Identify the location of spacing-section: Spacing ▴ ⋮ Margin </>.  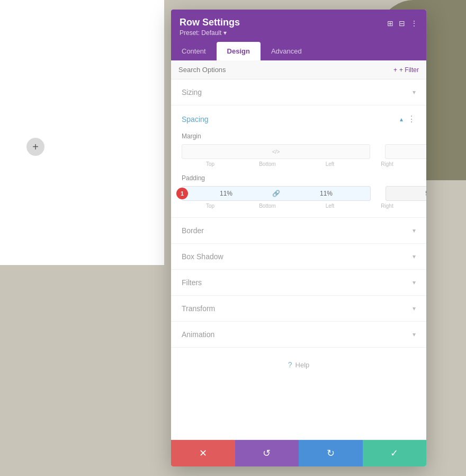
(299, 162).